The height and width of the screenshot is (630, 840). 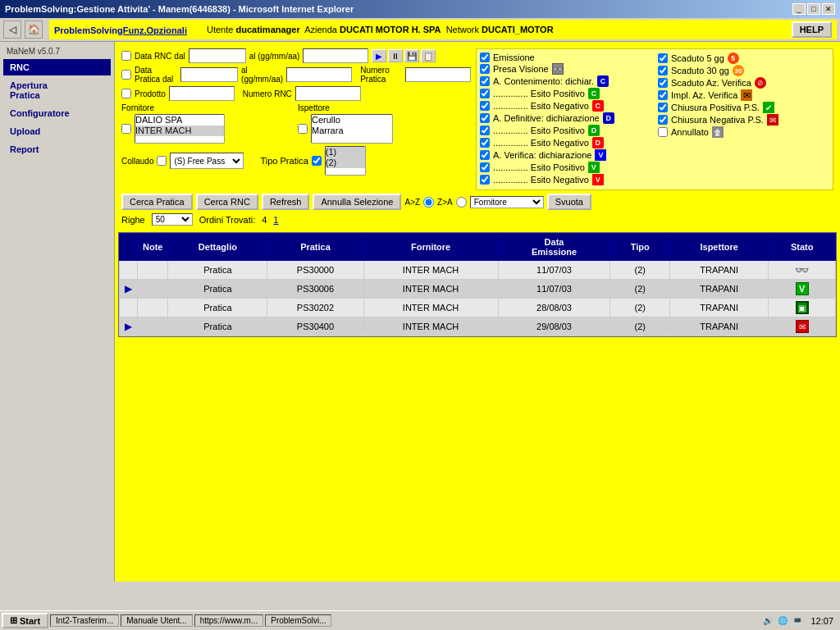 What do you see at coordinates (438, 75) in the screenshot?
I see `numero-pratica-input` at bounding box center [438, 75].